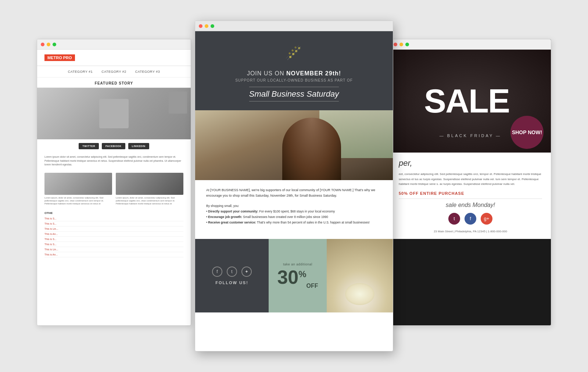 The height and width of the screenshot is (372, 588). What do you see at coordinates (114, 239) in the screenshot?
I see `sidebar-link-5: This is S...` at bounding box center [114, 239].